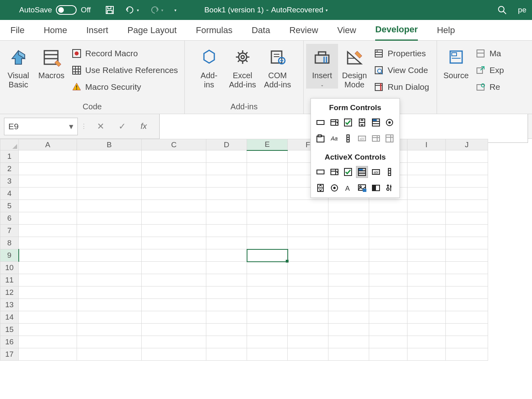  I want to click on cell-B14, so click(109, 318).